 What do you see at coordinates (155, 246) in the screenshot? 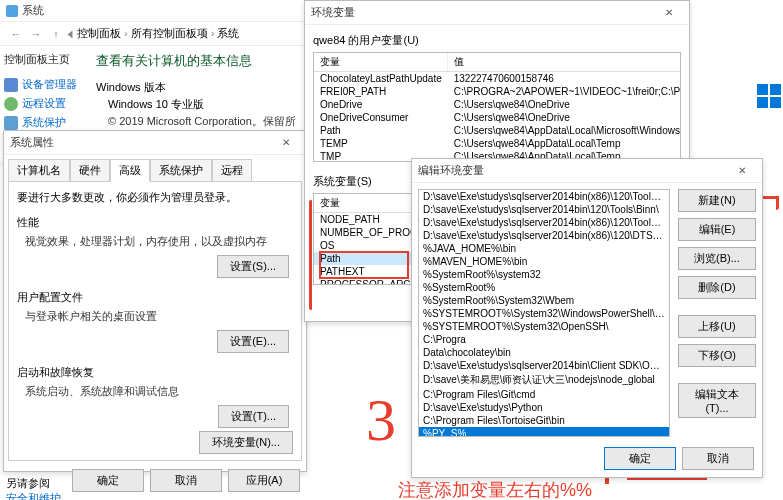
I see `perf-group: 性能 视觉效果，处理器计划，内存使用，以及虚拟内存 设置(S)...` at bounding box center [155, 246].